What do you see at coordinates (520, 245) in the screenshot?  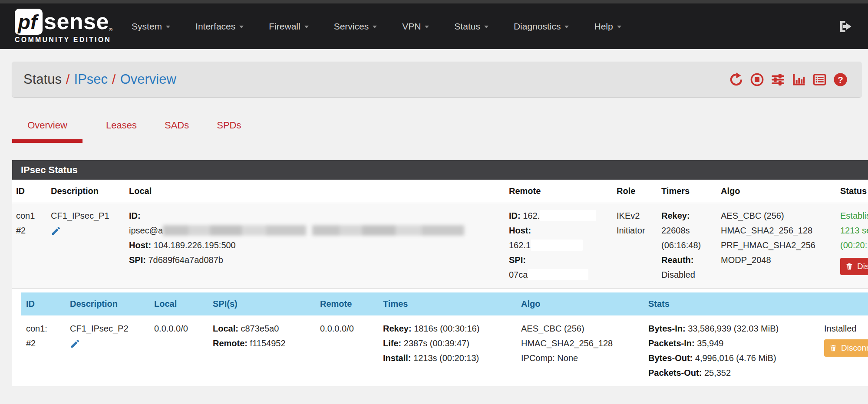 I see `ike-remote-host: 162.1` at bounding box center [520, 245].